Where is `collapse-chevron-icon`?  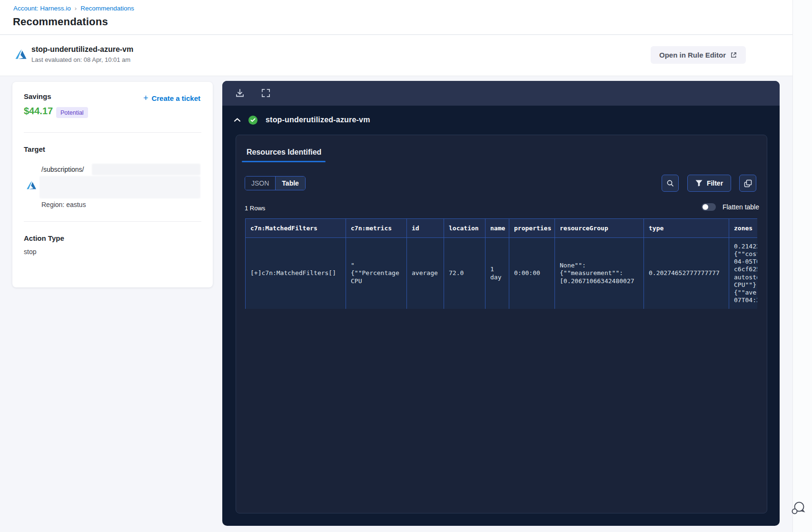
collapse-chevron-icon is located at coordinates (237, 120).